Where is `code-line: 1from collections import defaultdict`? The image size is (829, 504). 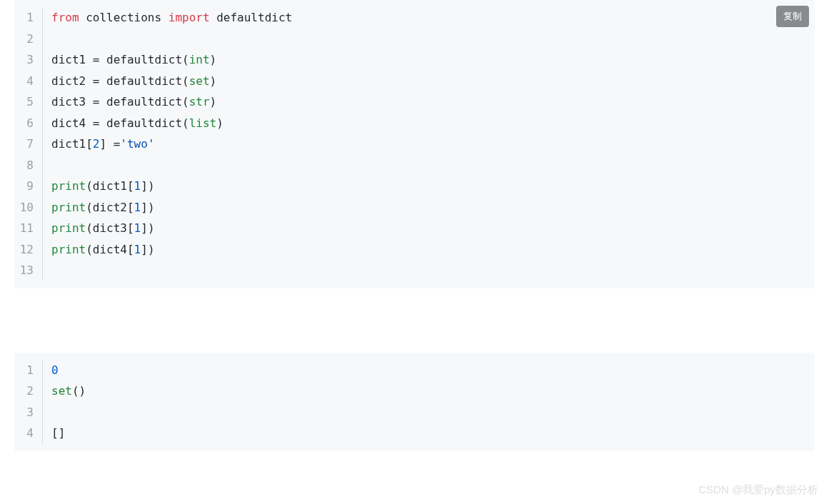 code-line: 1from collections import defaultdict is located at coordinates (414, 18).